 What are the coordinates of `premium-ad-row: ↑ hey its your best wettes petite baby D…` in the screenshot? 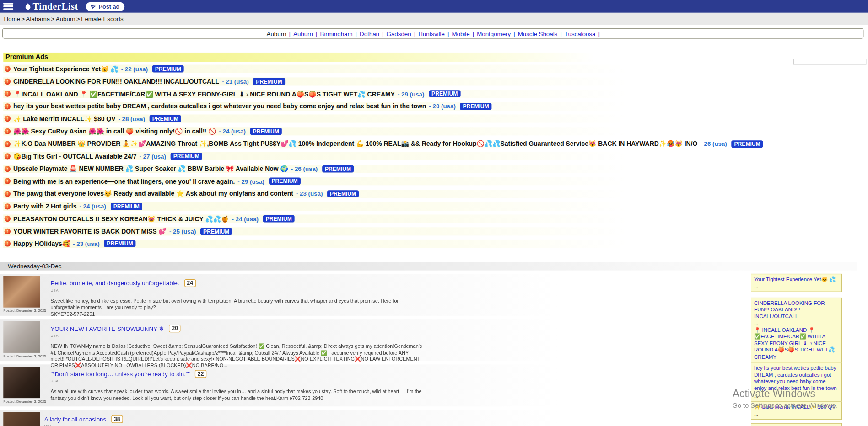 It's located at (314, 106).